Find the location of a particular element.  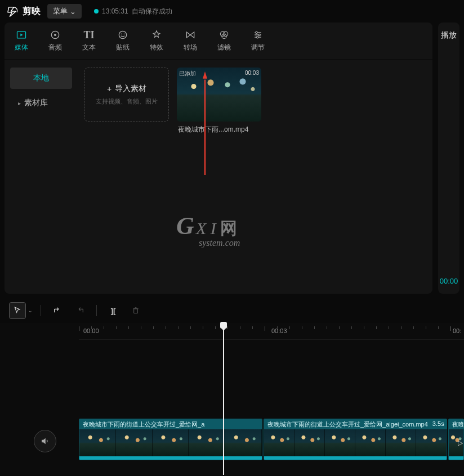

undo-icon is located at coordinates (57, 311).